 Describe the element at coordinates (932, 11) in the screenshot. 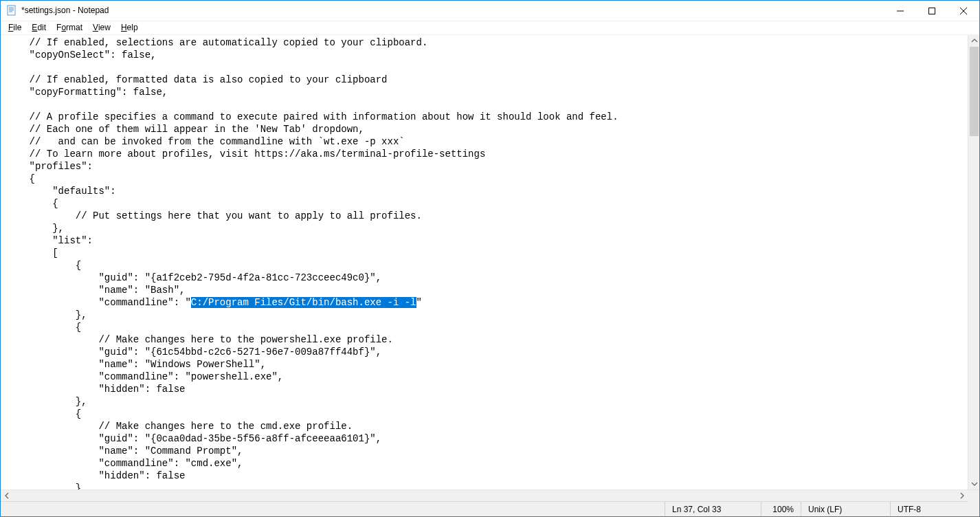

I see `maximize-button` at that location.